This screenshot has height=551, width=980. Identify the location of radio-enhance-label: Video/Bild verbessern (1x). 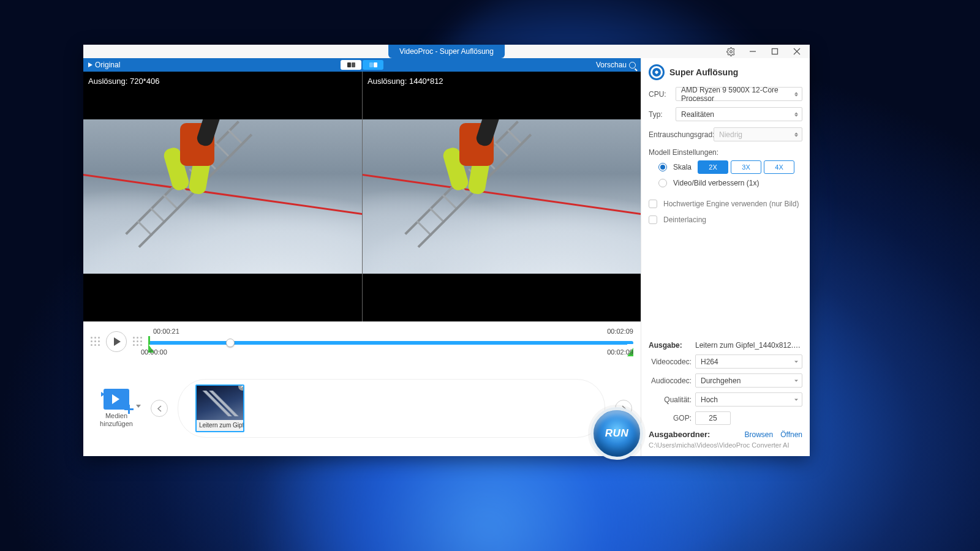
(717, 183).